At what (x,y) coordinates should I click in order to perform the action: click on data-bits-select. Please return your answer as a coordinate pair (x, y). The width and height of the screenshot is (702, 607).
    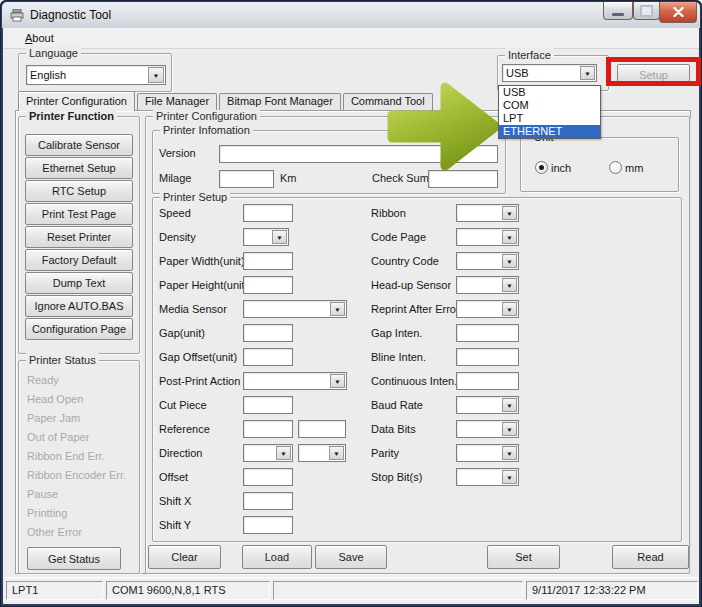
    Looking at the image, I should click on (488, 429).